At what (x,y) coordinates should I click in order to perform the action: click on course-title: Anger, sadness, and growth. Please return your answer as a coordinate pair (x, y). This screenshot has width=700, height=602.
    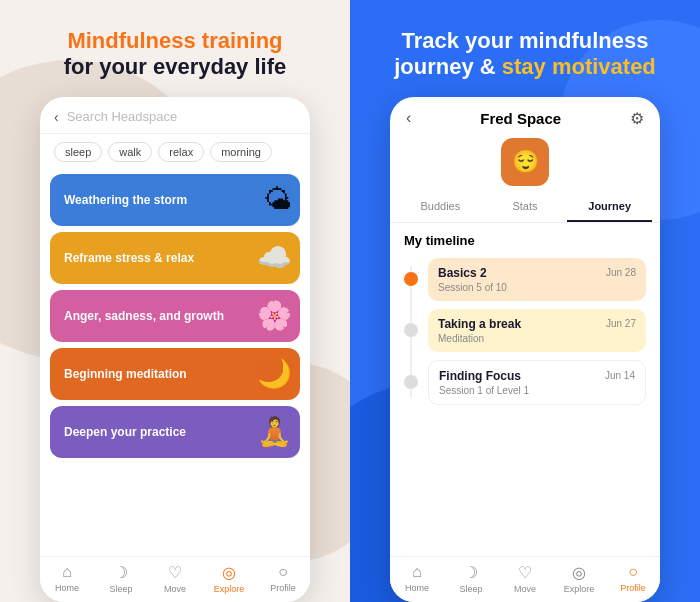
    Looking at the image, I should click on (144, 316).